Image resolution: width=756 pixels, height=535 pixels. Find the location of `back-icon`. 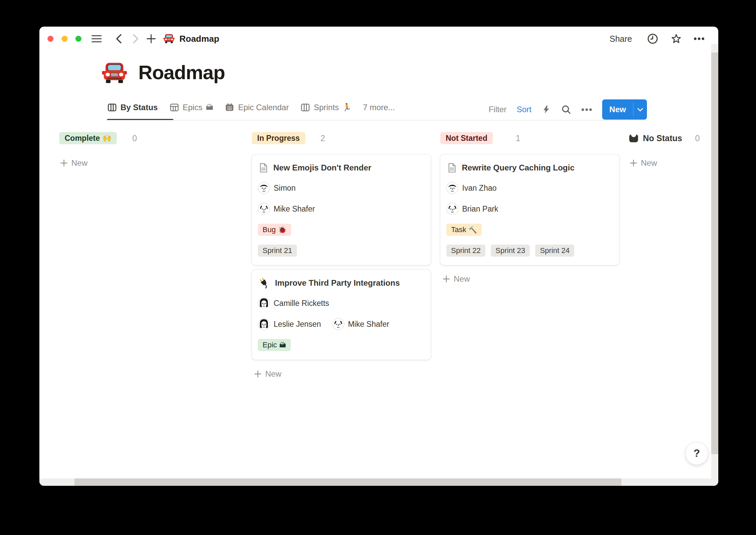

back-icon is located at coordinates (119, 39).